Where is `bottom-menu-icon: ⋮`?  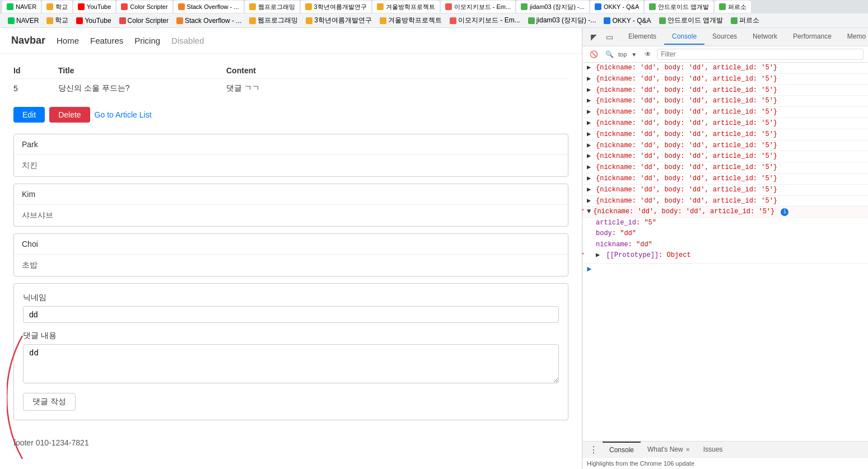
bottom-menu-icon: ⋮ is located at coordinates (594, 450).